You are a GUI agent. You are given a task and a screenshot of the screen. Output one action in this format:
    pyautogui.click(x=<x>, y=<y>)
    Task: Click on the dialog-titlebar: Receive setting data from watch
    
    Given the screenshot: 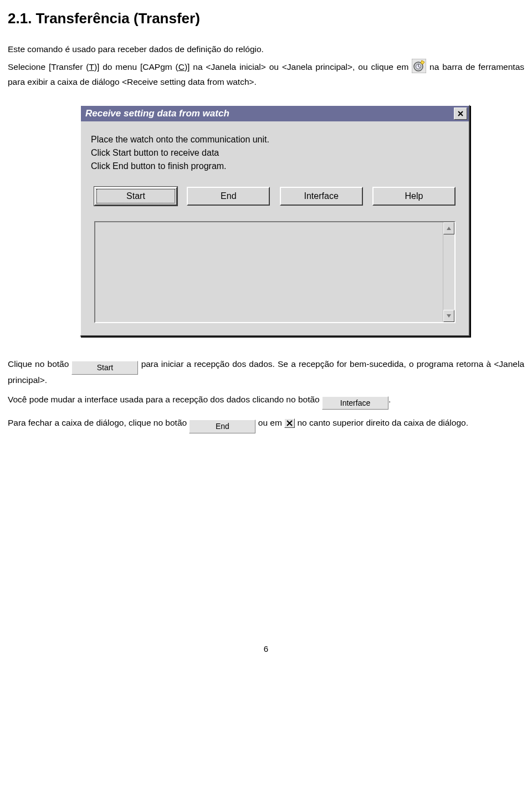 What is the action you would take?
    pyautogui.click(x=275, y=114)
    